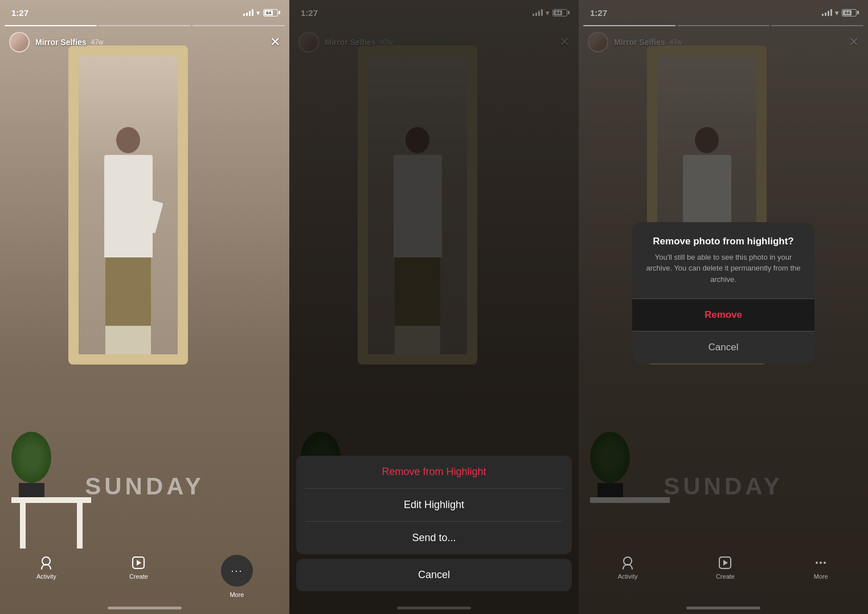 The width and height of the screenshot is (868, 614). I want to click on plant, so click(31, 466).